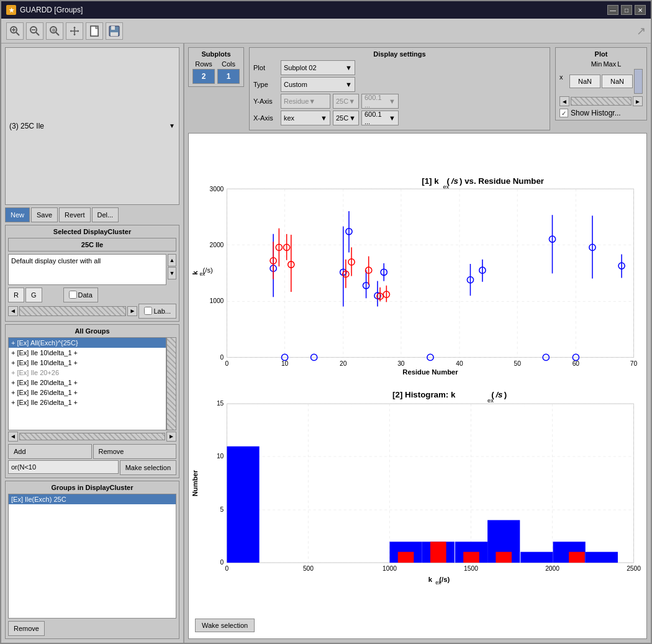 This screenshot has height=644, width=652. I want to click on scroll-left-icon: ◄, so click(13, 311).